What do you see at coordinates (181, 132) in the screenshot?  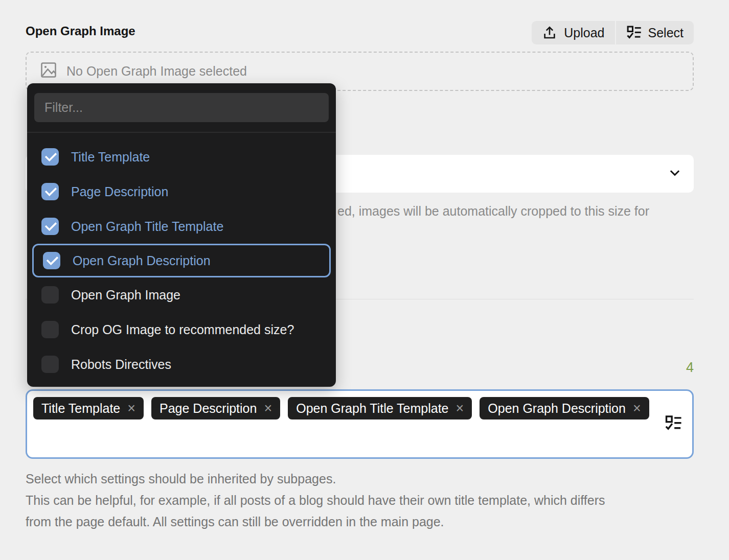 I see `panel-divider` at bounding box center [181, 132].